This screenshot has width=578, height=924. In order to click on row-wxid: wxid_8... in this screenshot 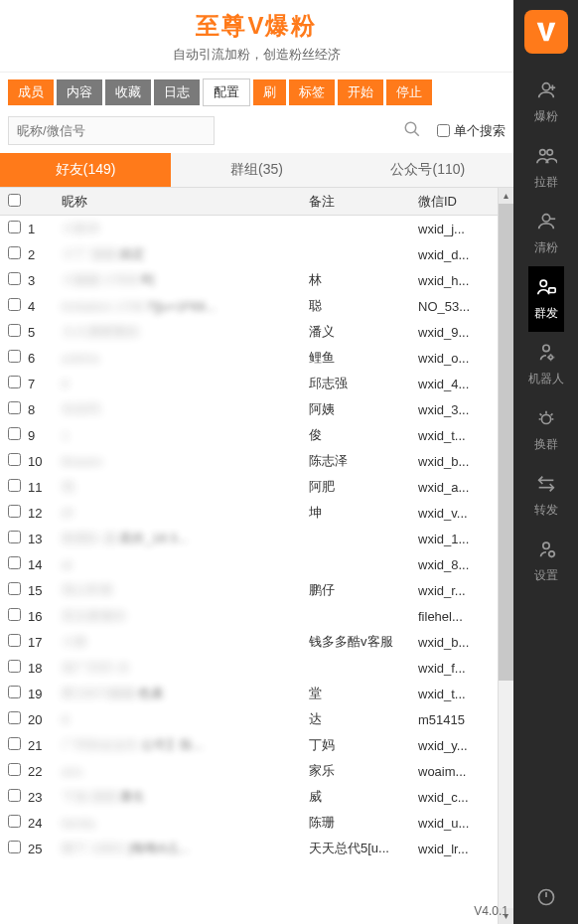, I will do `click(458, 564)`.